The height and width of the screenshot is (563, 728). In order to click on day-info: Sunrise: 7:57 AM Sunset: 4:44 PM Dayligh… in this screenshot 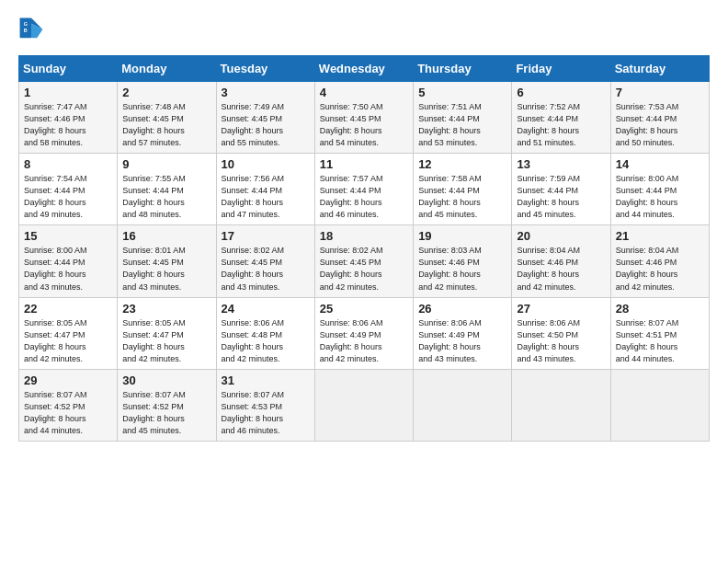, I will do `click(364, 197)`.